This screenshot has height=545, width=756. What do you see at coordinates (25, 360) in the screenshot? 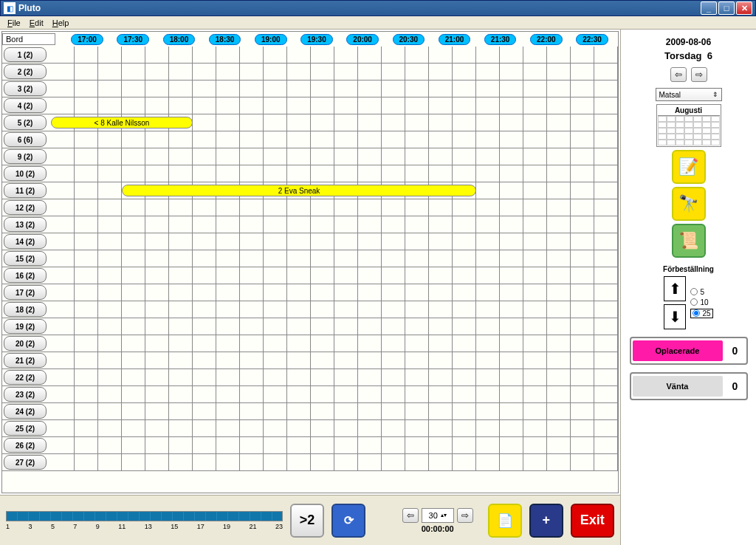
I see `table-button: 21 (2)` at bounding box center [25, 360].